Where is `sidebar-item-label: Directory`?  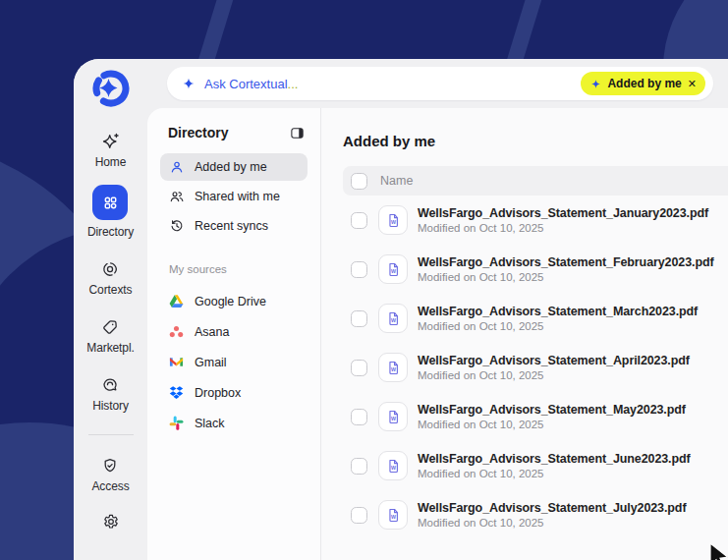
sidebar-item-label: Directory is located at coordinates (110, 232).